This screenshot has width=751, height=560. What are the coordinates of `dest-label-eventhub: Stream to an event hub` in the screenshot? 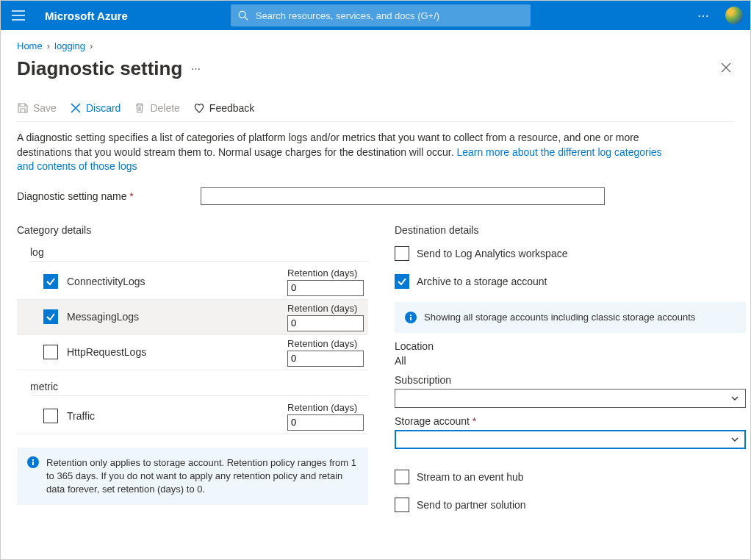 It's located at (470, 477).